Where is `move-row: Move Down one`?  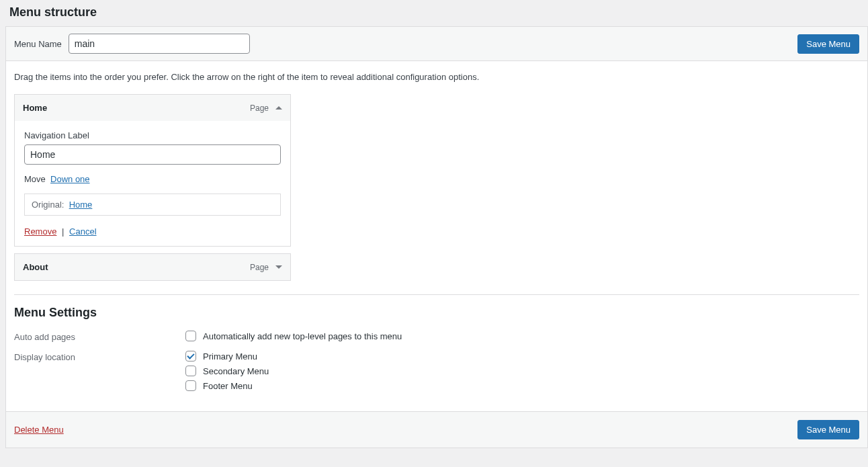 move-row: Move Down one is located at coordinates (153, 179).